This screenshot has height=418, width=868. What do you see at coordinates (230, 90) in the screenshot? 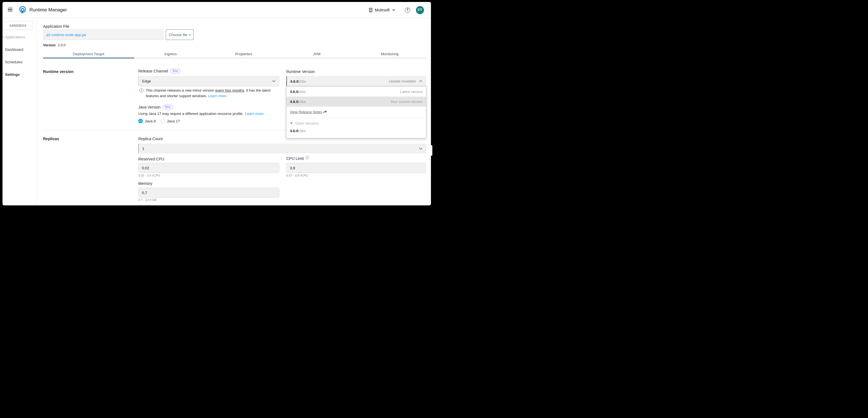
I see `info-text-underlined: every four months` at bounding box center [230, 90].